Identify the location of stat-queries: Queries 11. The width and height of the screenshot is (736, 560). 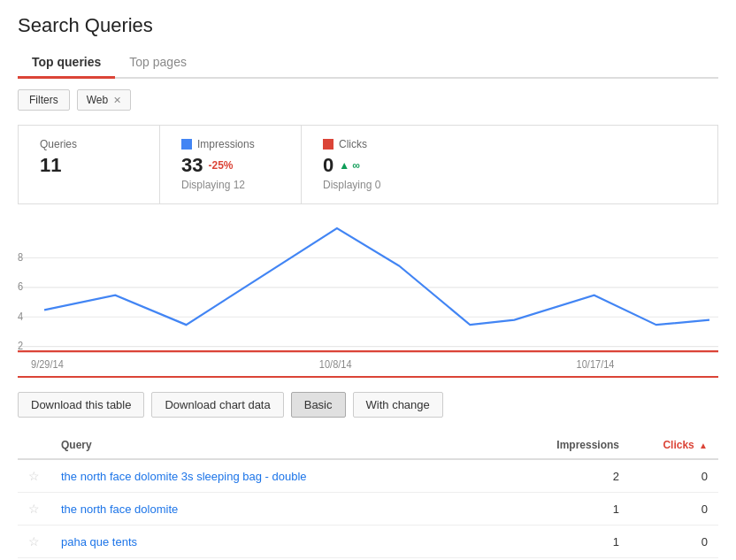
(89, 165).